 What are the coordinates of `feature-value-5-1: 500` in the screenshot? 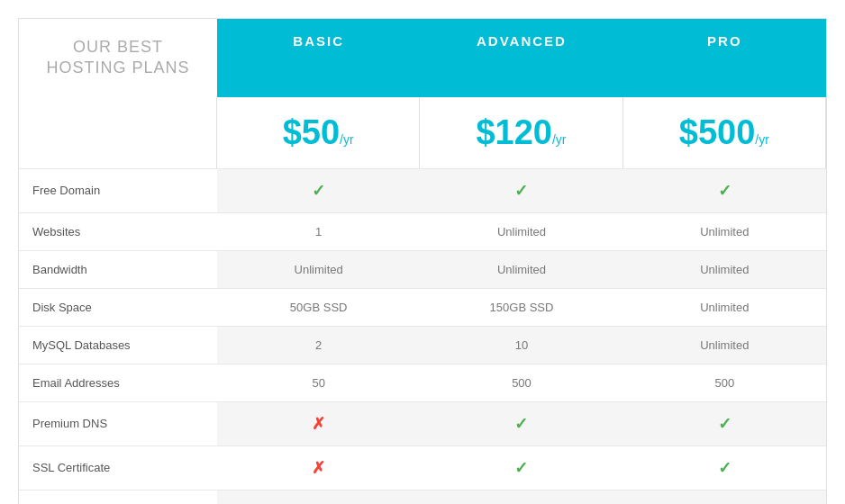 It's located at (521, 382).